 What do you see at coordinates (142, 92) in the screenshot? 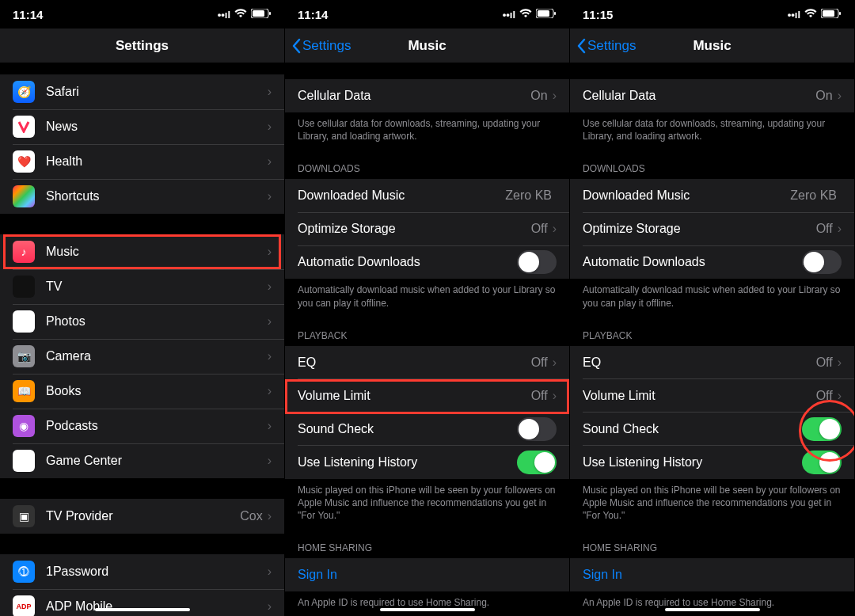
I see `settings-item-safari: 🧭 Safari ›` at bounding box center [142, 92].